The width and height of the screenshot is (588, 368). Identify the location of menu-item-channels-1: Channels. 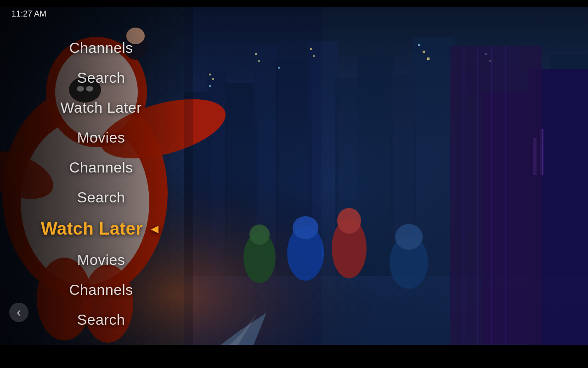
(101, 48).